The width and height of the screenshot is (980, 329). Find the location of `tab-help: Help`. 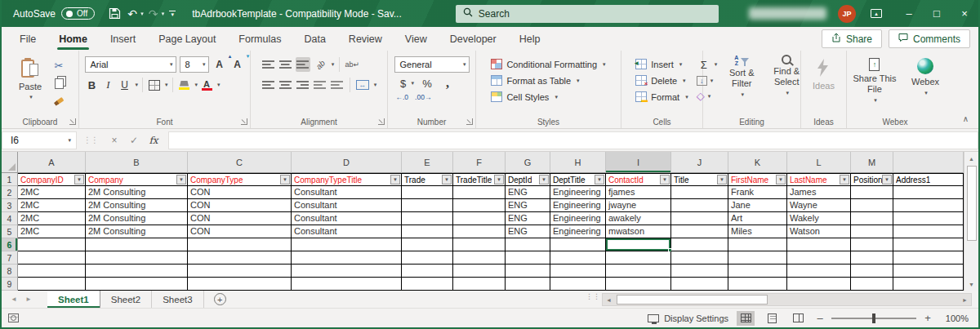

tab-help: Help is located at coordinates (530, 39).